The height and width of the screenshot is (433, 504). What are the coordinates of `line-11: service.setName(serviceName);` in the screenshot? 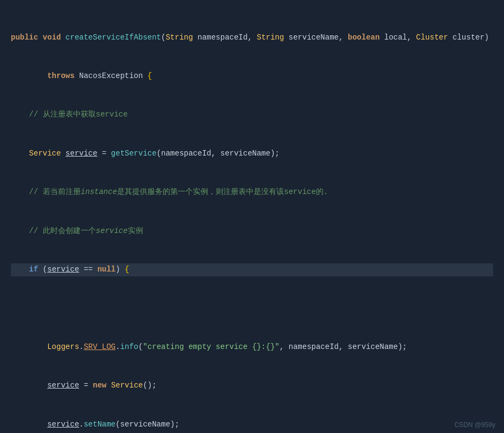 It's located at (252, 425).